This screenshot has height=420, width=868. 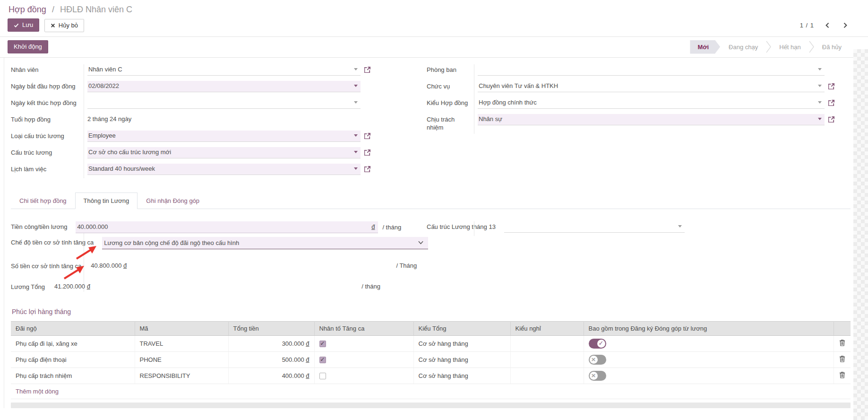 What do you see at coordinates (37, 392) in the screenshot?
I see `add-row-link: Thêm một dòng` at bounding box center [37, 392].